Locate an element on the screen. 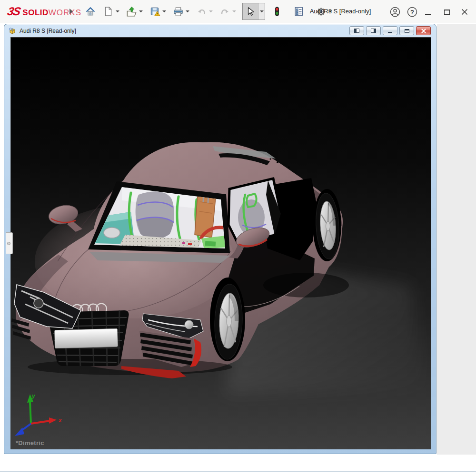 The height and width of the screenshot is (476, 476). document-titlebar: Audi R8 S [Read-only] is located at coordinates (220, 30).